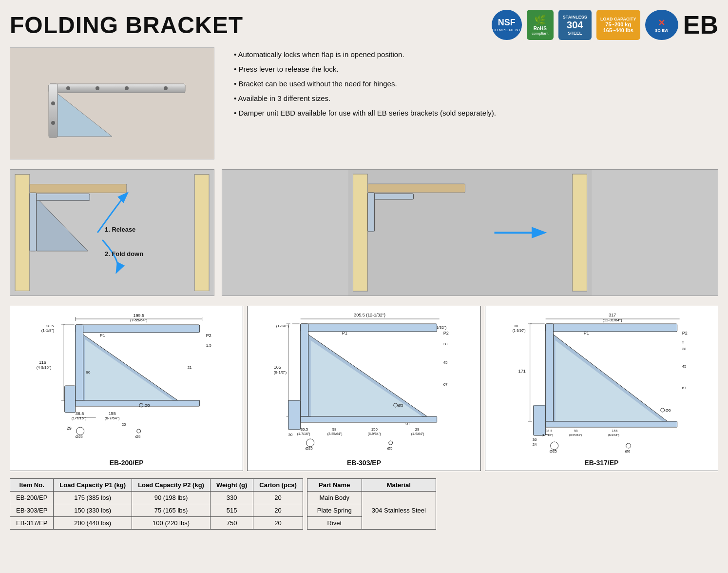  What do you see at coordinates (157, 511) in the screenshot?
I see `table-row: EB-303/EP 150 (330 lbs) 75 (165 lbs) 515…` at bounding box center [157, 511].